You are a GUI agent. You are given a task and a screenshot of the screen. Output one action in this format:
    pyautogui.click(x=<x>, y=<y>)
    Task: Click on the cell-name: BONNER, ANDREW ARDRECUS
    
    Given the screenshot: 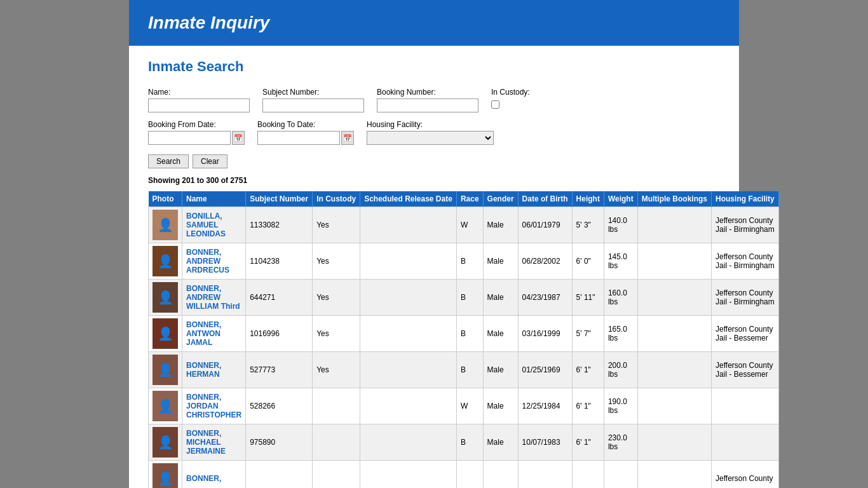 What is the action you would take?
    pyautogui.click(x=214, y=262)
    